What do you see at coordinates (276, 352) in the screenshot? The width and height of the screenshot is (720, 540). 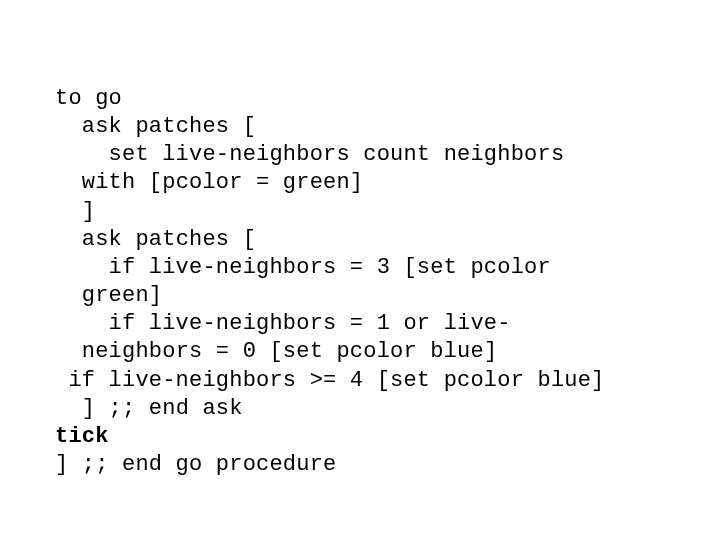 I see `code-line: neighbors = 0 [set pcolor blue]` at bounding box center [276, 352].